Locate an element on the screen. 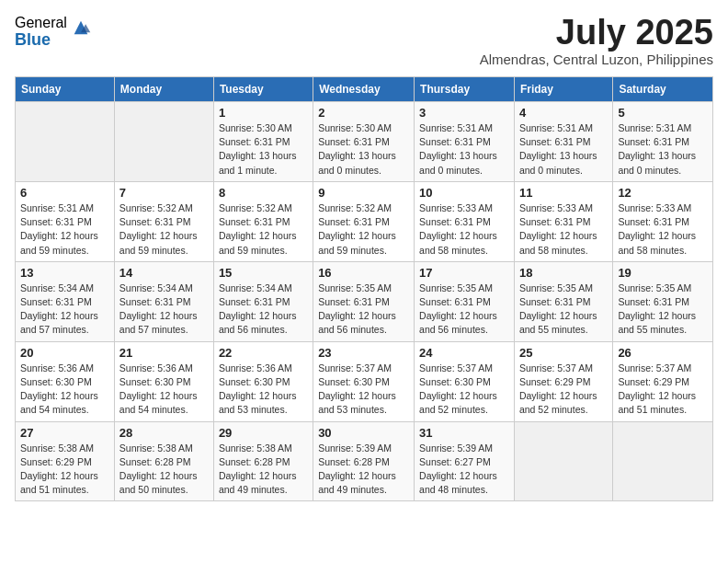 The height and width of the screenshot is (563, 728). page-header: General Blue July 2025 Almendras, Centra… is located at coordinates (364, 40).